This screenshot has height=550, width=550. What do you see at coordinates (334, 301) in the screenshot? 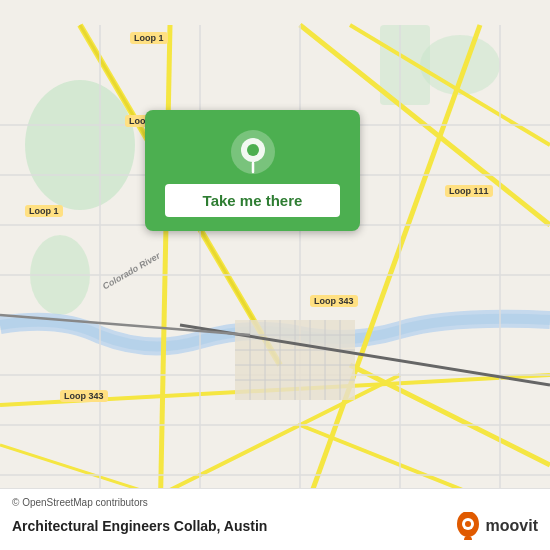
I see `loop-343-center-label: Loop 343` at bounding box center [334, 301].